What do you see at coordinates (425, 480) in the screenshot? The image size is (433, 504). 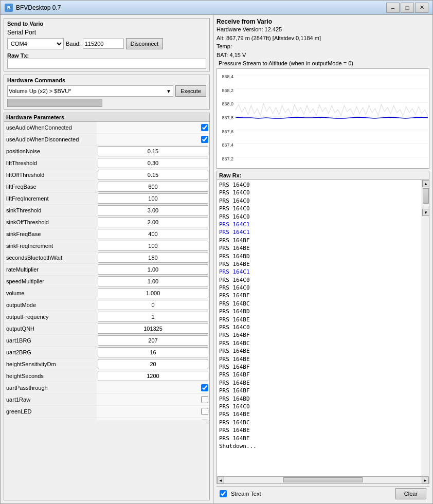 I see `scroll-right-button: ►` at bounding box center [425, 480].